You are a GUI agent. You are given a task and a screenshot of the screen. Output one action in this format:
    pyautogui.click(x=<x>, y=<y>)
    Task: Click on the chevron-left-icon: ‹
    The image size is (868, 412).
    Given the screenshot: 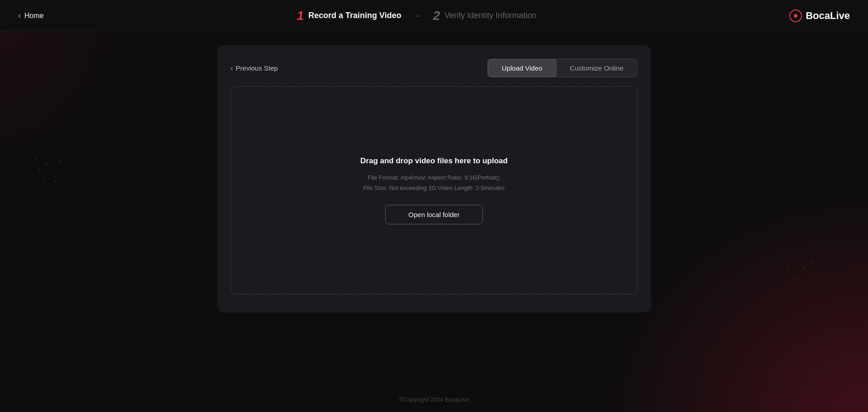 What is the action you would take?
    pyautogui.click(x=19, y=15)
    